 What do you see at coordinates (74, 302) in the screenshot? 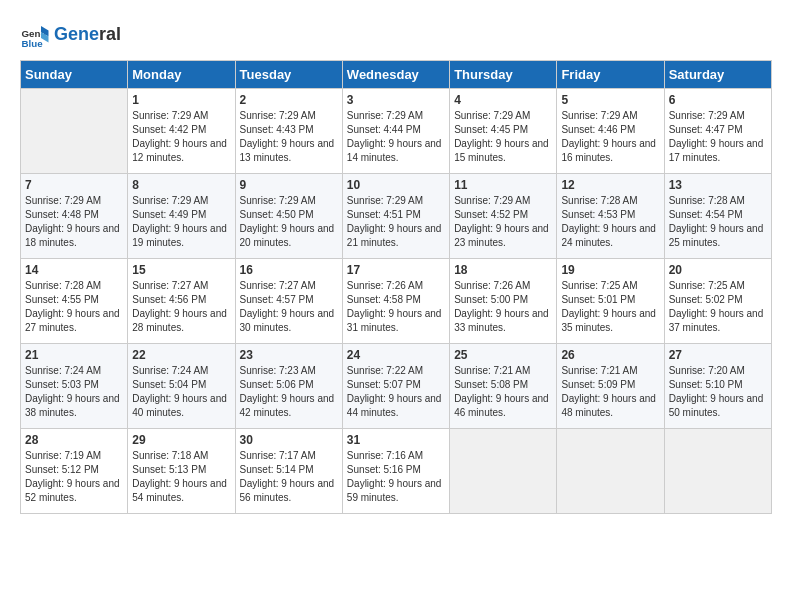
I see `day-cell: 14 Sunrise: 7:28 AM Sunset: 4:55 PM Dayl…` at bounding box center [74, 302].